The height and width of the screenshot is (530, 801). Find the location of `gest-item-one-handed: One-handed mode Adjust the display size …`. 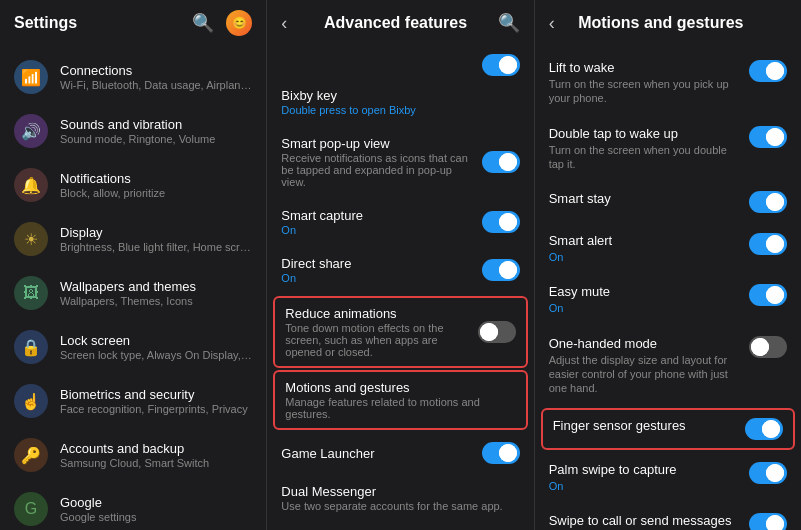

gest-item-one-handed: One-handed mode Adjust the display size … is located at coordinates (668, 366).